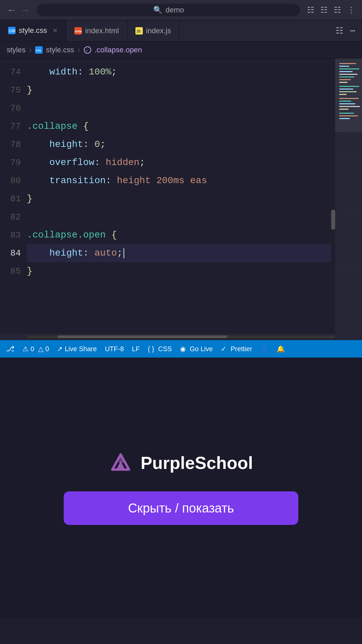 Image resolution: width=362 pixels, height=644 pixels. What do you see at coordinates (55, 31) in the screenshot?
I see `close-tab-style-css: ✕` at bounding box center [55, 31].